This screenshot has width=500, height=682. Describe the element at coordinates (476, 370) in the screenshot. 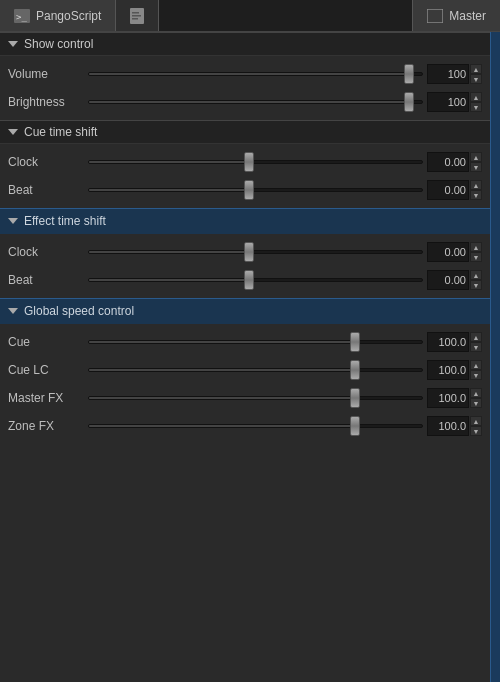

I see `cuelc-speed-spinner: ▲ ▼` at that location.